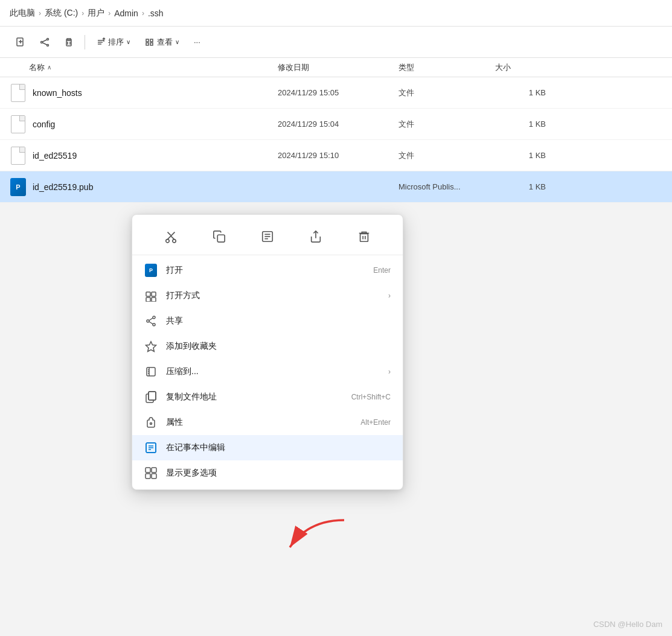 This screenshot has height=636, width=672. Describe the element at coordinates (278, 321) in the screenshot. I see `ctx-share-label: 共享` at that location.